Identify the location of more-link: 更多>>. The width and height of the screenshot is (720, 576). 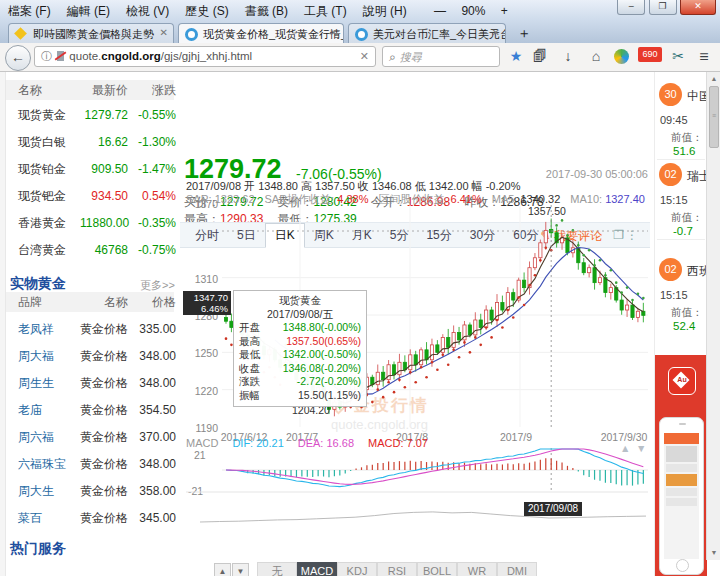
(158, 286).